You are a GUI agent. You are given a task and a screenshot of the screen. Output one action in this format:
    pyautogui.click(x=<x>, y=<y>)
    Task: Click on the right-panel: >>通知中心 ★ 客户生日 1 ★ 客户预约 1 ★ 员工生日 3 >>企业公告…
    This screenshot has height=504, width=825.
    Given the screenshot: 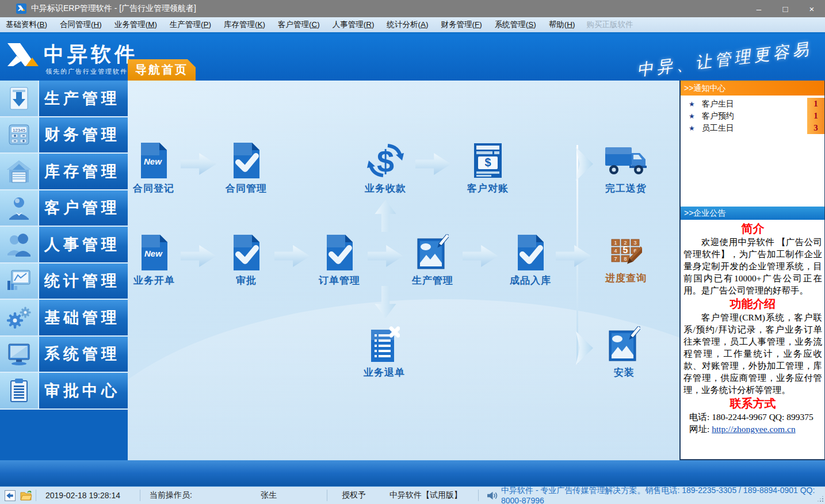 What is the action you would take?
    pyautogui.click(x=753, y=270)
    